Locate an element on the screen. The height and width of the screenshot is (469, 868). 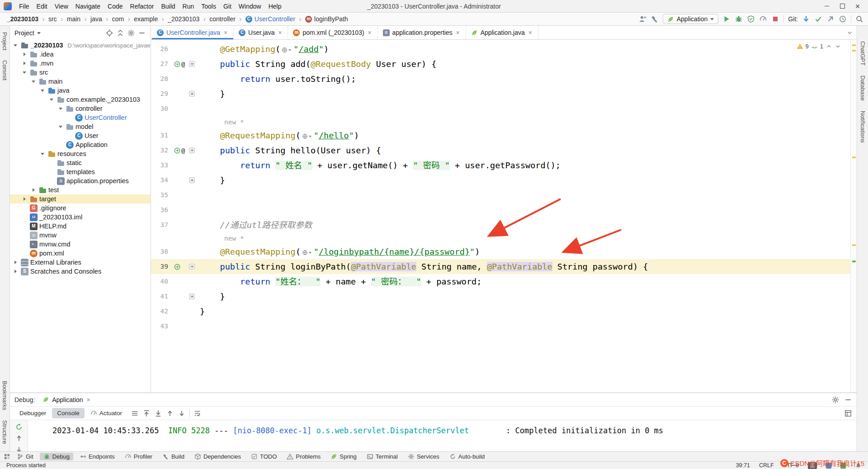
select-opened-file-icon is located at coordinates (109, 33).